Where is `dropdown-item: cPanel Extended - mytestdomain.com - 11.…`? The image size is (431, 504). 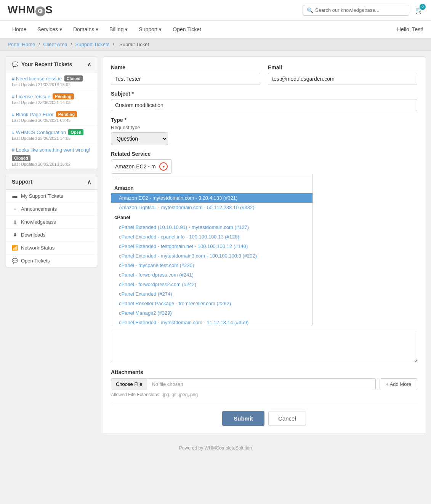
dropdown-item: cPanel Extended - mytestdomain.com - 11.… is located at coordinates (212, 322).